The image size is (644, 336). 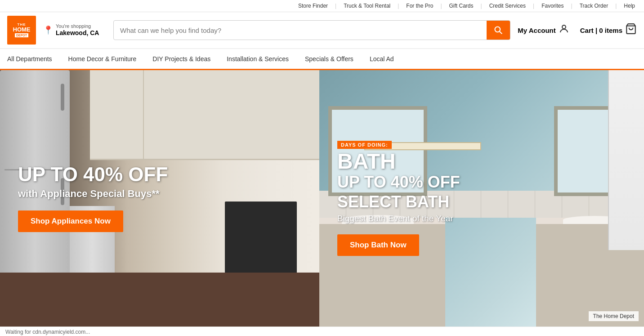 I want to click on search-icon, so click(x=498, y=30).